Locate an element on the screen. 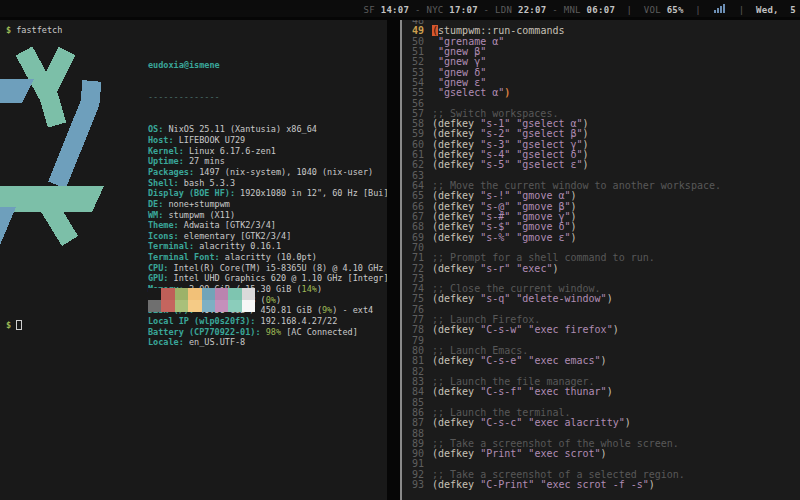 The height and width of the screenshot is (500, 800). code-text: (defkey "C-s-e" "exec emacs") is located at coordinates (520, 361).